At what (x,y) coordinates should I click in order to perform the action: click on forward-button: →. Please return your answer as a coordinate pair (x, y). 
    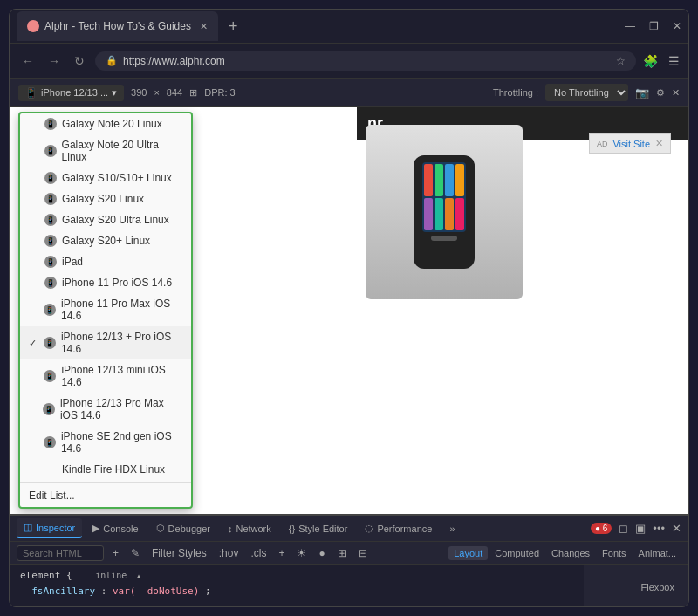
    Looking at the image, I should click on (54, 61).